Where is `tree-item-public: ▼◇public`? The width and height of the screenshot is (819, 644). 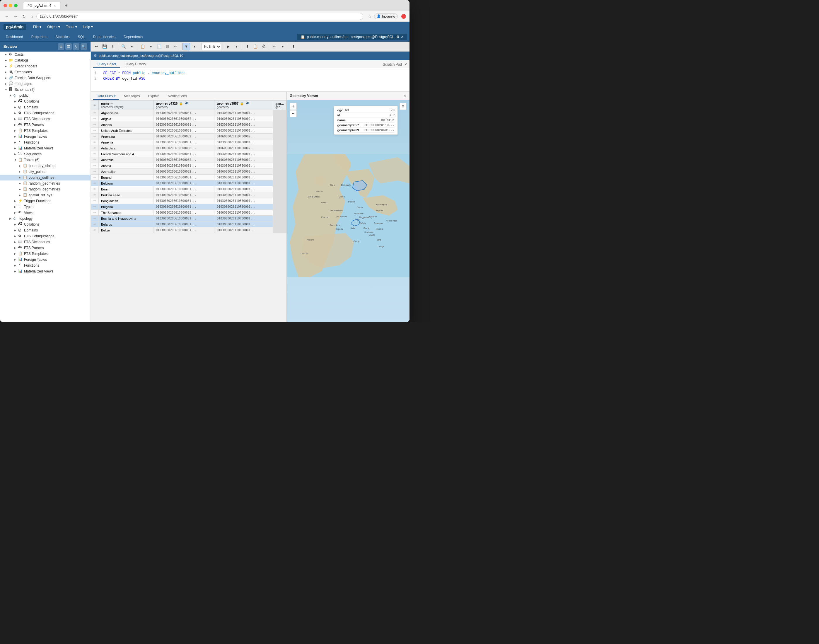 tree-item-public: ▼◇public is located at coordinates (45, 96).